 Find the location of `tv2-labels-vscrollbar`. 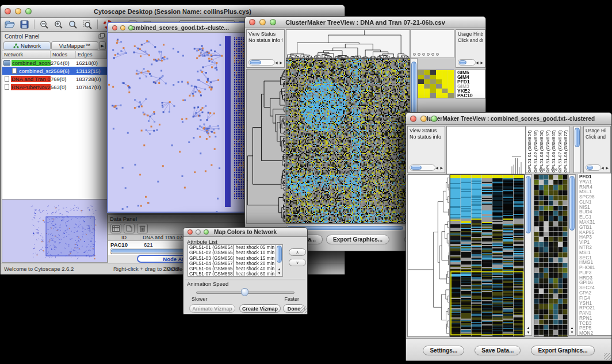

tv2-labels-vscrollbar is located at coordinates (577, 150).